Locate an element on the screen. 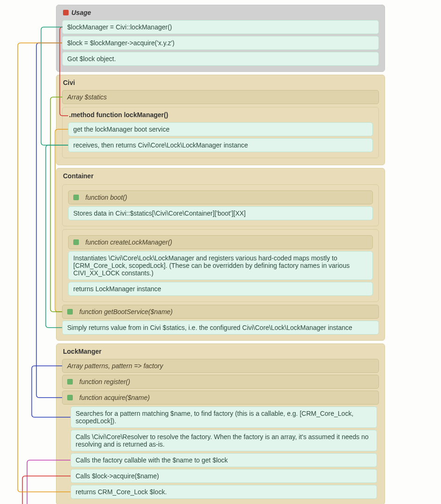  civi-method: .method function lockManager() get the l… is located at coordinates (220, 133).